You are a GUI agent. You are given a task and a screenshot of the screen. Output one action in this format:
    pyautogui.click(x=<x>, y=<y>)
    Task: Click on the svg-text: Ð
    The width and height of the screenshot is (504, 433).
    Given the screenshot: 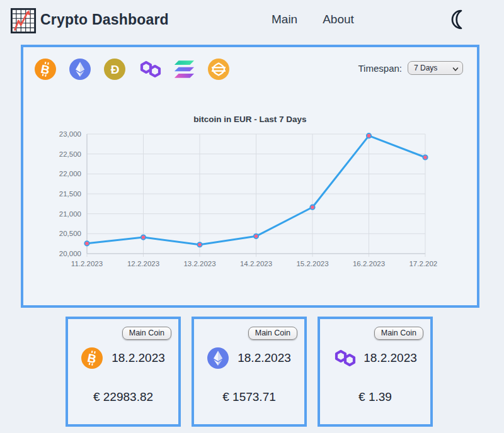 What is the action you would take?
    pyautogui.click(x=115, y=69)
    